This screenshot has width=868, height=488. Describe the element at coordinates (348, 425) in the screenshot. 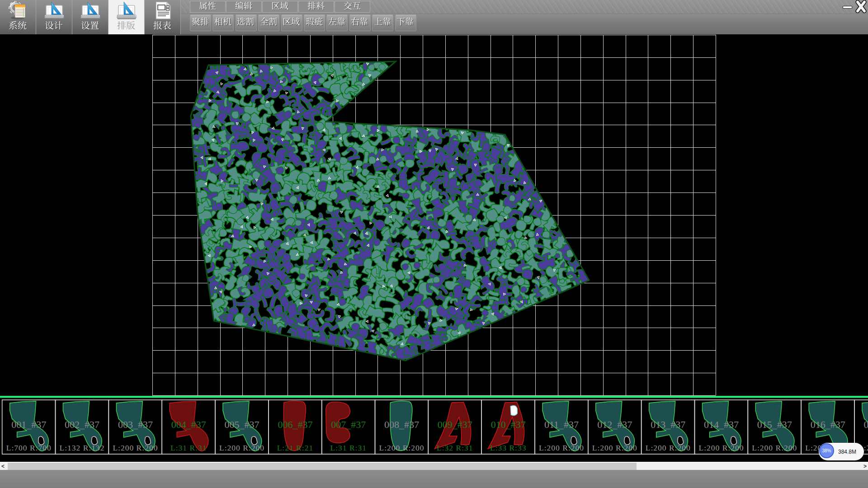

I see `svg-text: 007_#37` at that location.